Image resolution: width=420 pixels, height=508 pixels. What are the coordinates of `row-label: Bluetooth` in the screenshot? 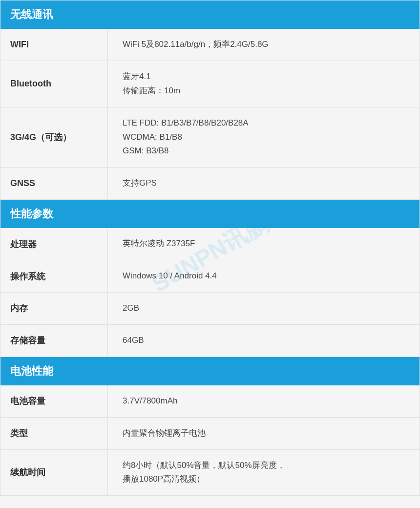 It's located at (54, 84).